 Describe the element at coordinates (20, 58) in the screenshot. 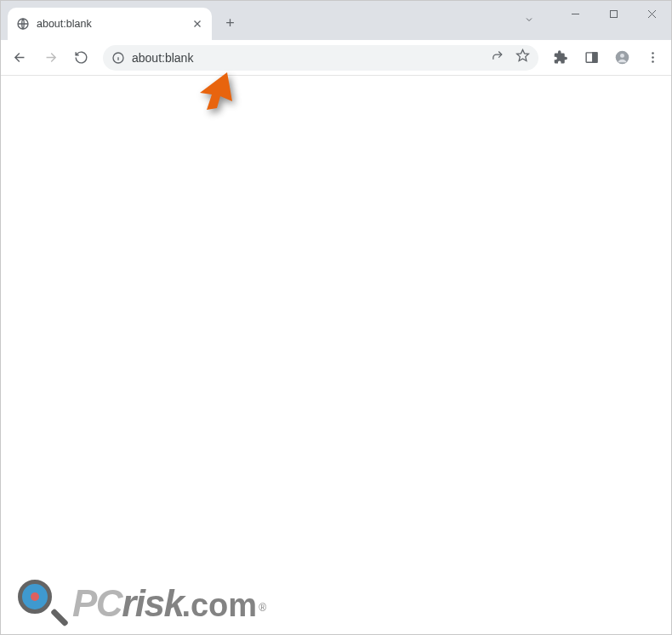

I see `back-button` at that location.